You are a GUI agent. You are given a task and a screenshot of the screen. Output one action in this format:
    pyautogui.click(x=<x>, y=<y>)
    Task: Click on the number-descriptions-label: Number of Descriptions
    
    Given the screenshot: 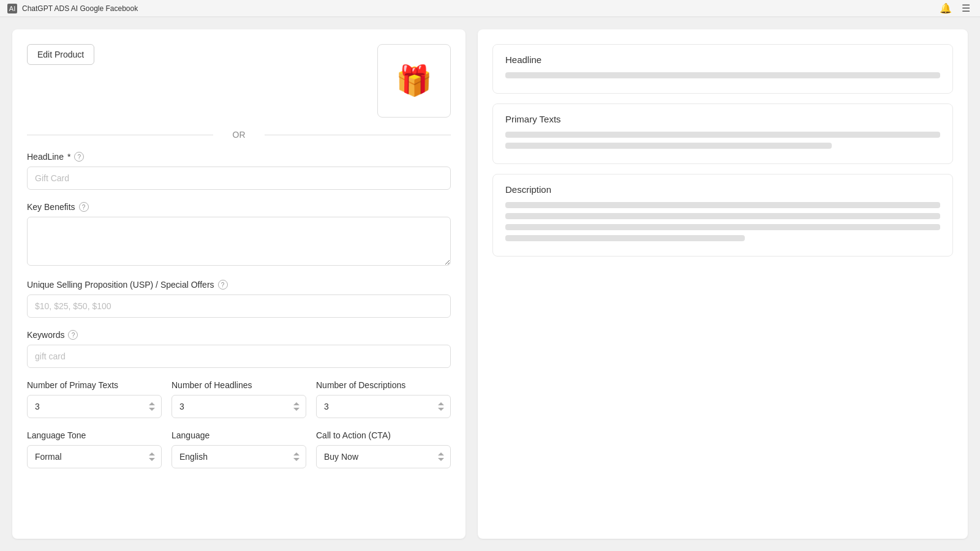 What is the action you would take?
    pyautogui.click(x=383, y=385)
    